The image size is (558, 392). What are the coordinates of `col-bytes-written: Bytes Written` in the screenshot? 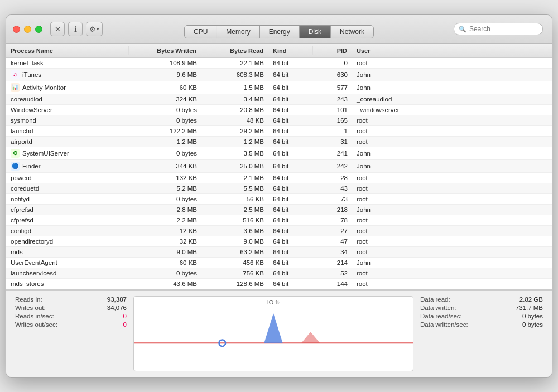 It's located at (165, 51).